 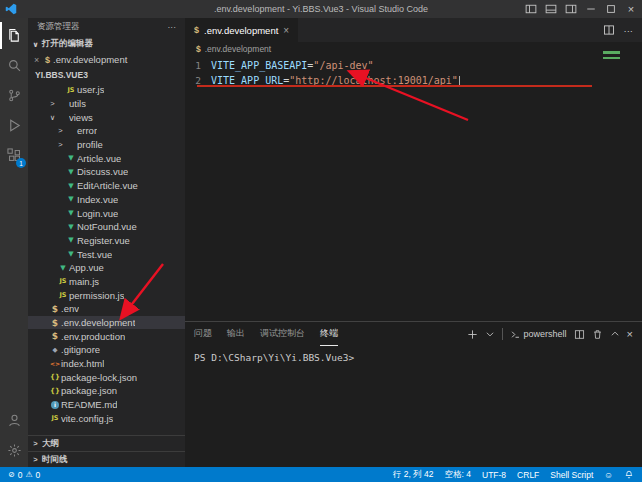 What do you see at coordinates (106, 443) in the screenshot?
I see `outline-section: > 大纲` at bounding box center [106, 443].